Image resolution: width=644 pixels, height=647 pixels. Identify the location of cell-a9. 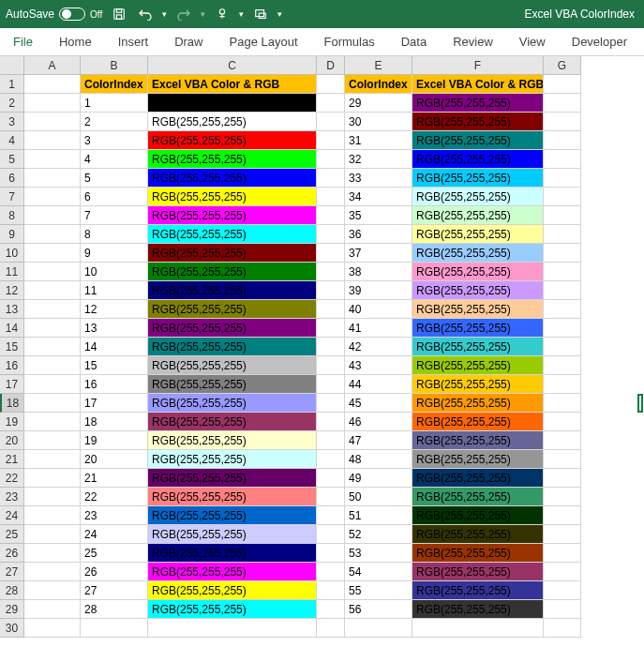
(52, 234).